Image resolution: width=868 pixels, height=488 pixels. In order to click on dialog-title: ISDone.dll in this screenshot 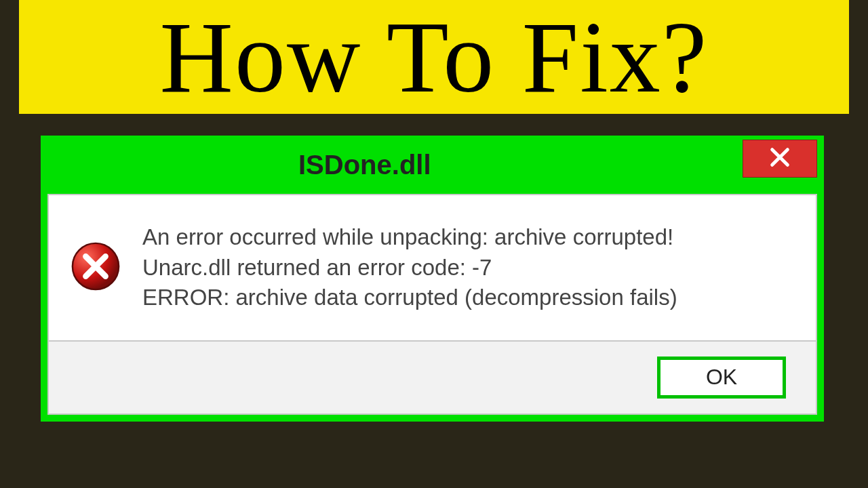, I will do `click(365, 165)`.